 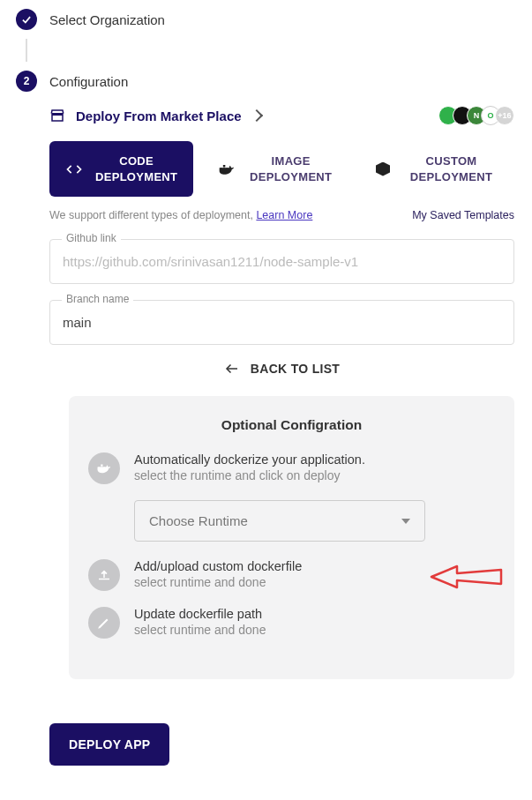 I want to click on opt1-sub: select the runtime and click on deploy, so click(x=250, y=475).